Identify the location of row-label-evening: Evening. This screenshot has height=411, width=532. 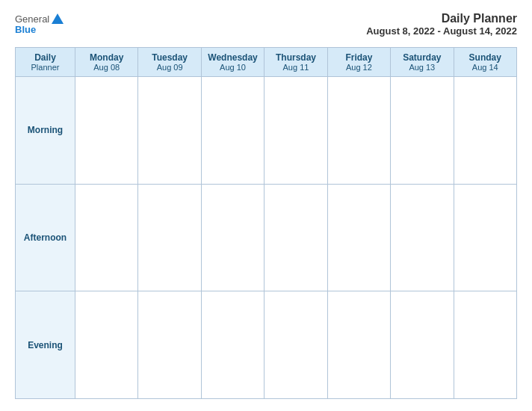
(46, 345).